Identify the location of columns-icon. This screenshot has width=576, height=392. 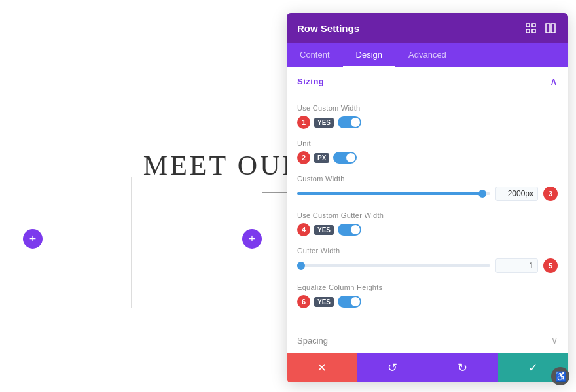
(550, 28).